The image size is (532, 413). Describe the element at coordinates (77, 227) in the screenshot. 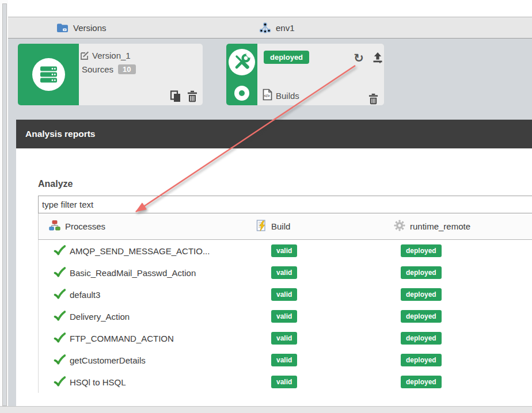

I see `column-header-processes: Processes` at that location.